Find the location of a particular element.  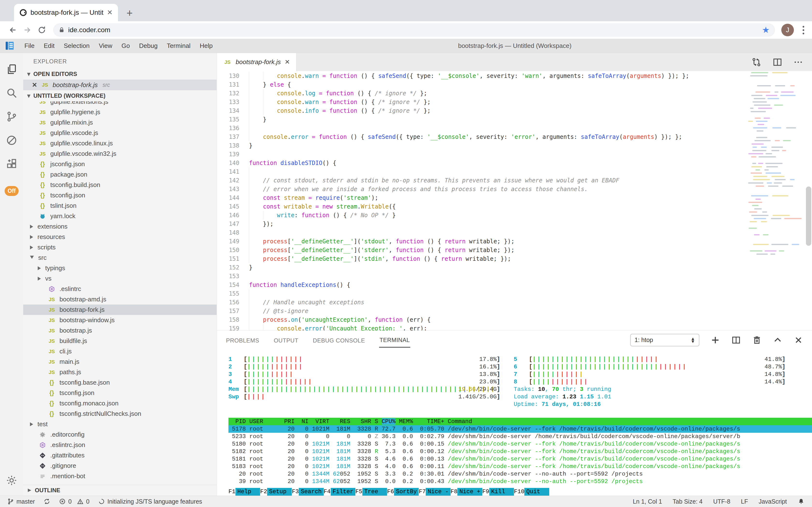

tree-item-scripts: scripts is located at coordinates (120, 247).